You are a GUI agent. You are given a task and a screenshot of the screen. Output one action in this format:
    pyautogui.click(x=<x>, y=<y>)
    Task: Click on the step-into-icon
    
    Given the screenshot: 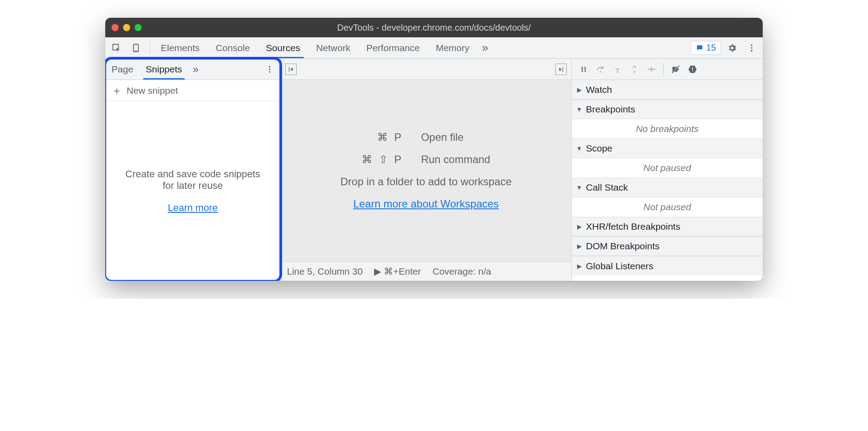 What is the action you would take?
    pyautogui.click(x=617, y=69)
    